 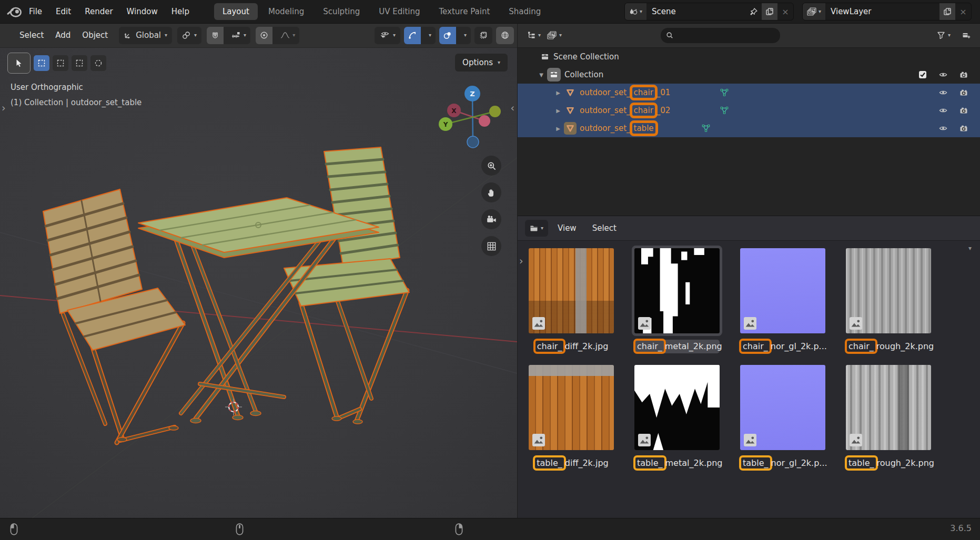 I want to click on file-card: chair_rough_2k.png, so click(x=888, y=301).